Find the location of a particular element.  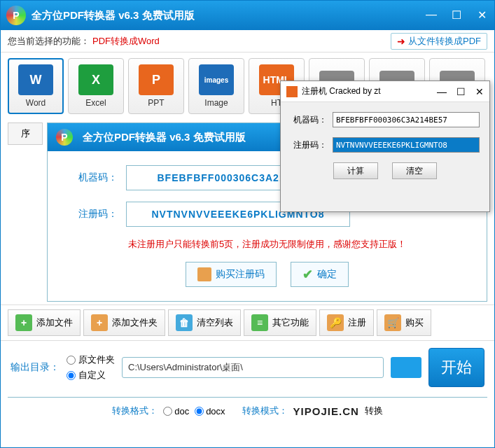

keygen-machine-input is located at coordinates (406, 120).